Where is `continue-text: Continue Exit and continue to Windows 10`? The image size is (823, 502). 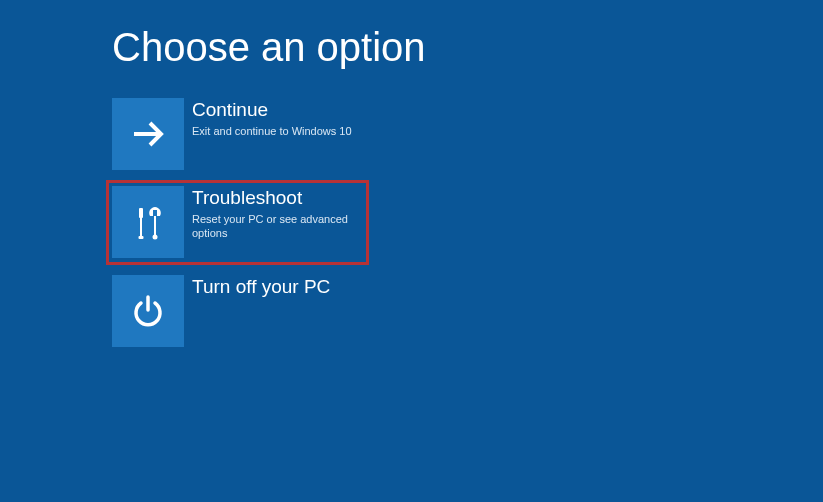 continue-text: Continue Exit and continue to Windows 10 is located at coordinates (277, 118).